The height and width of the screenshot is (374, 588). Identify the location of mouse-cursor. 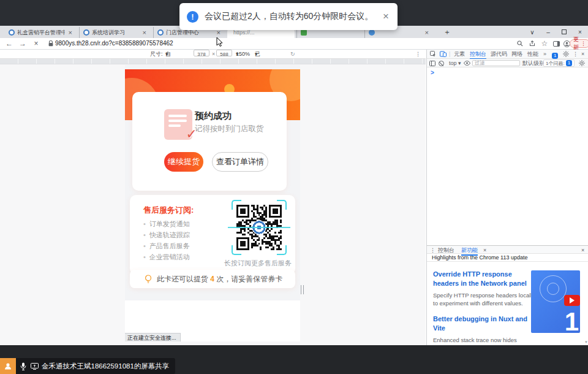
(220, 42).